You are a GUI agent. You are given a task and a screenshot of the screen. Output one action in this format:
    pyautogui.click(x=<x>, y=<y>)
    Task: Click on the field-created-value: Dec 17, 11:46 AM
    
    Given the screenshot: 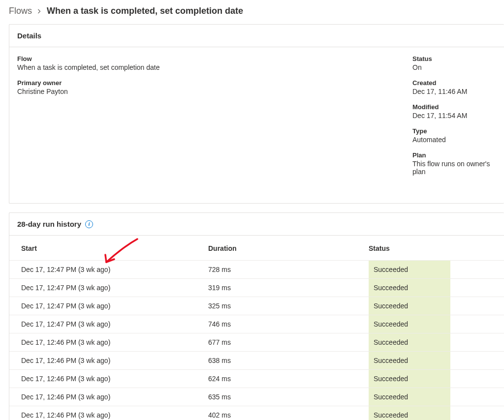 What is the action you would take?
    pyautogui.click(x=454, y=91)
    